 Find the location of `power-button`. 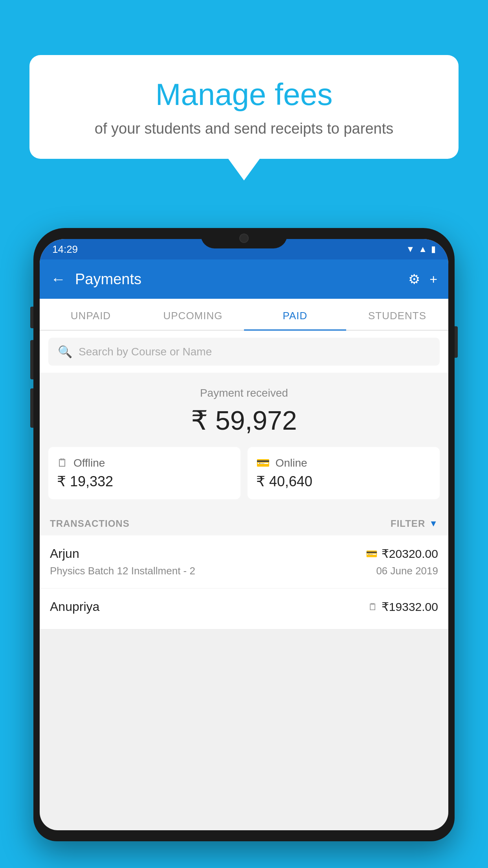

power-button is located at coordinates (32, 318).